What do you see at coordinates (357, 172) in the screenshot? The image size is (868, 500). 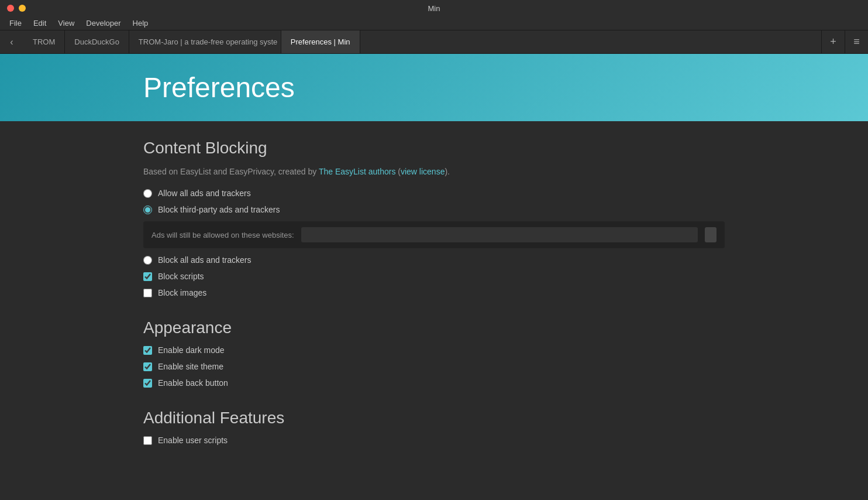 I see `easylist-authors-link: The EasyList authors` at bounding box center [357, 172].